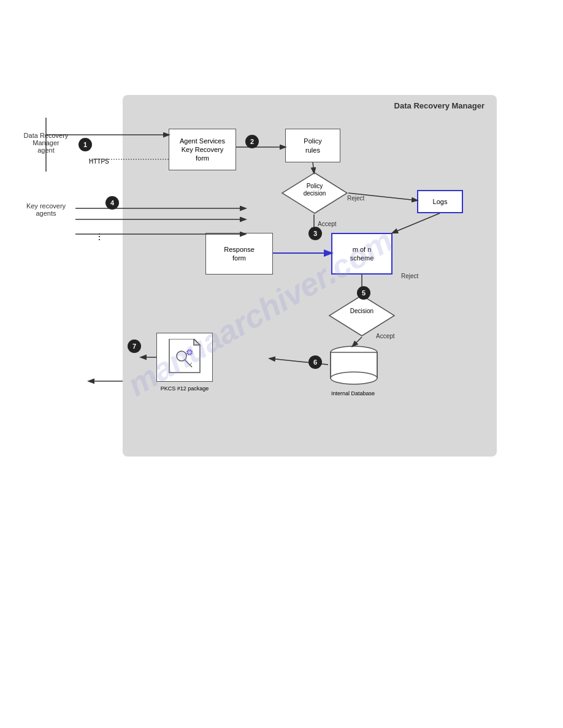  I want to click on step-7-circle: 7, so click(134, 346).